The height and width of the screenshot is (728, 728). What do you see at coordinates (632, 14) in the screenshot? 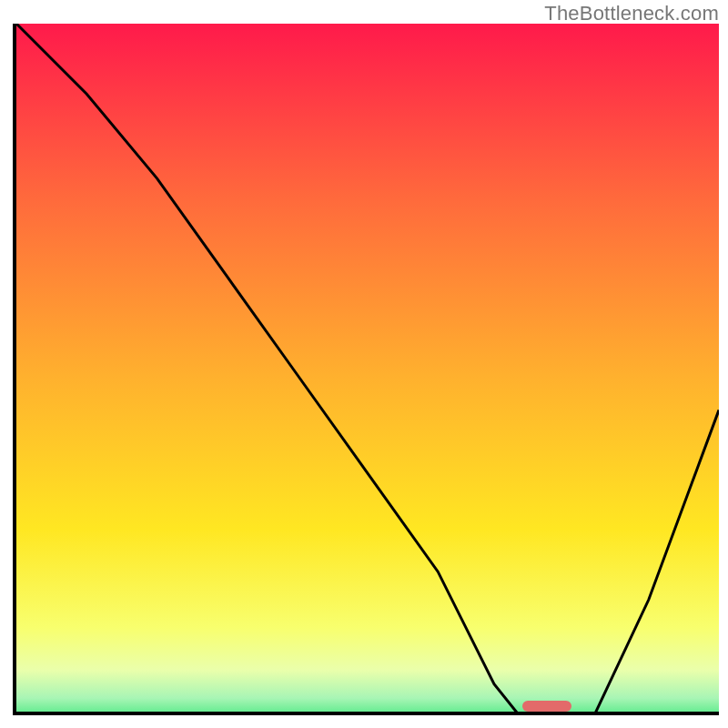
I see `watermark-text: TheBottleneck.com` at bounding box center [632, 14].